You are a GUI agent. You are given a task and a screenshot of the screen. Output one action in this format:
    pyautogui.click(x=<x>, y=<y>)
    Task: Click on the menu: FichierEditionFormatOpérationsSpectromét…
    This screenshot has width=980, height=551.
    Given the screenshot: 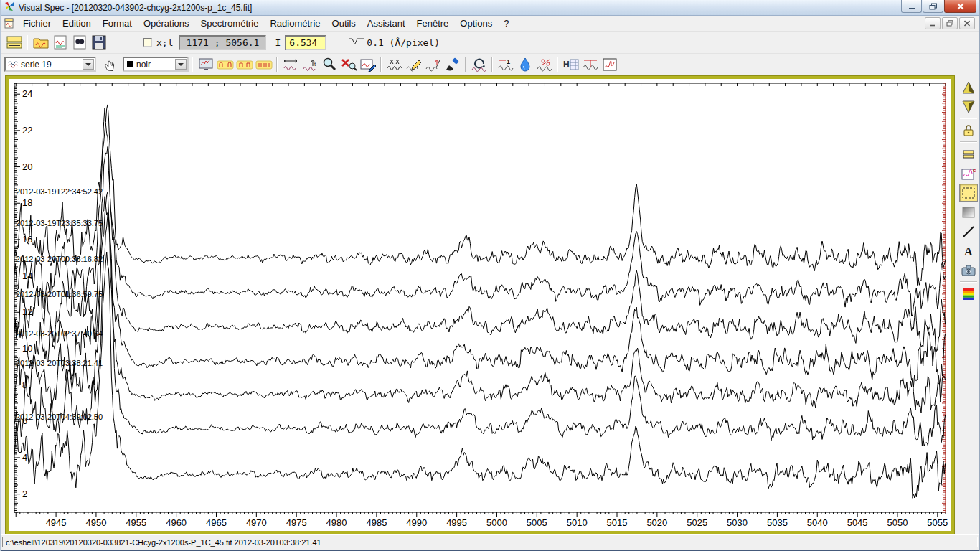 What is the action you would take?
    pyautogui.click(x=265, y=23)
    